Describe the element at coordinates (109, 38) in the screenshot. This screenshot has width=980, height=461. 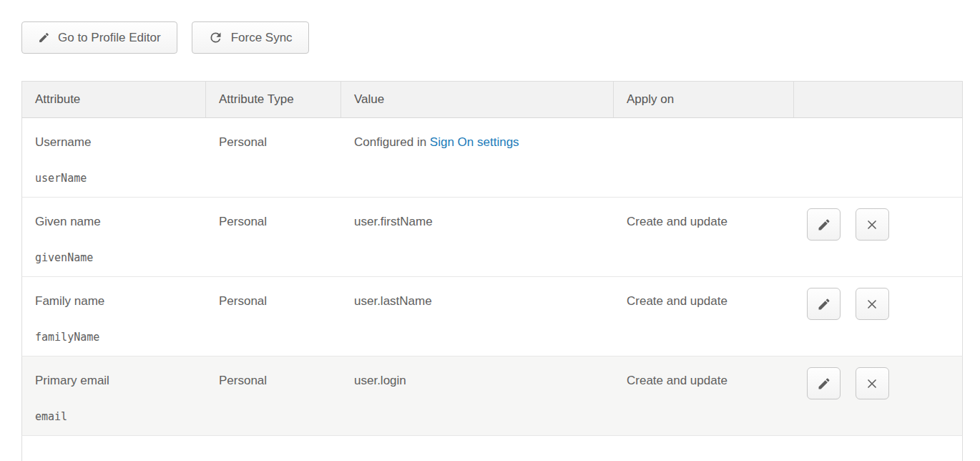
I see `go-to-profile-editor-label: Go to Profile Editor` at that location.